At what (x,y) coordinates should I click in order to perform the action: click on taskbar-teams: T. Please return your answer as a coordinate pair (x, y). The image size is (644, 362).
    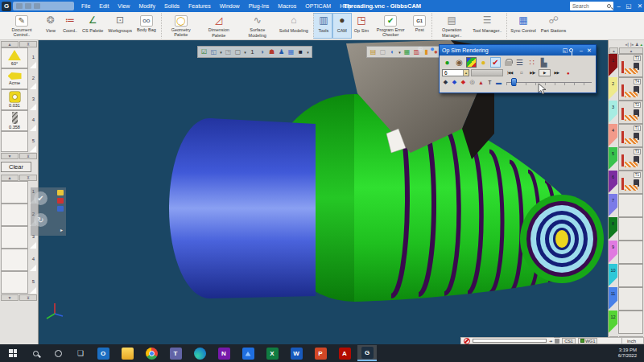
    Looking at the image, I should click on (175, 353).